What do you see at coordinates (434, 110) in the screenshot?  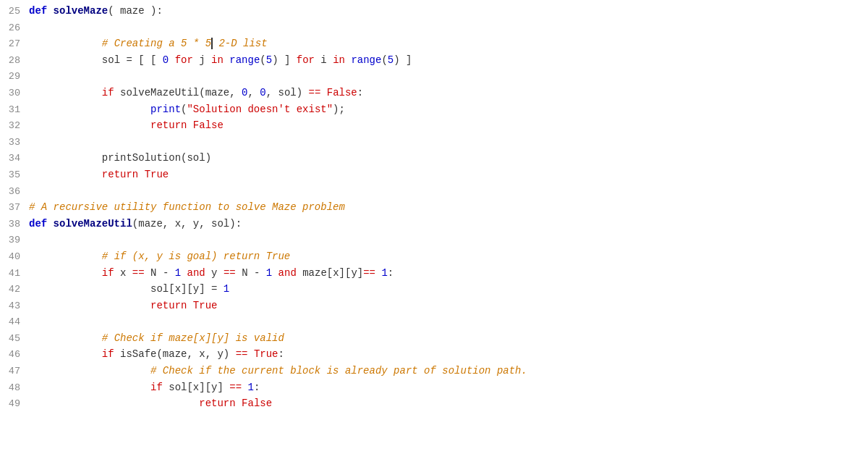 I see `code-line: 31 print("Solution doesn't exist");` at bounding box center [434, 110].